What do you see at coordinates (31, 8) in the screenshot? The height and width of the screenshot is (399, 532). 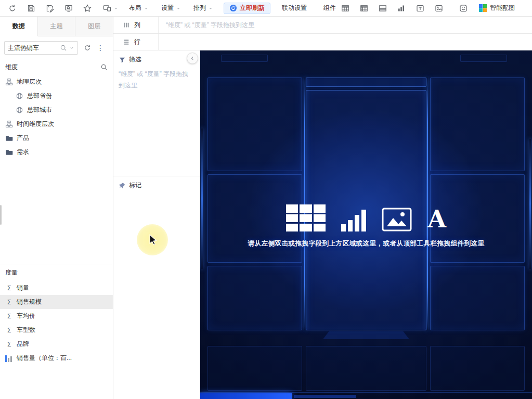 I see `save-button` at bounding box center [31, 8].